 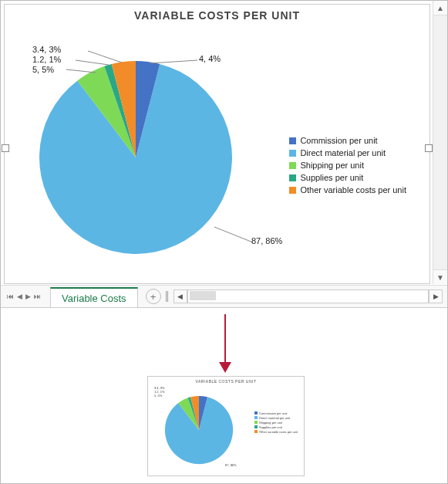 I want to click on annotation-arrow-head-icon, so click(x=225, y=367).